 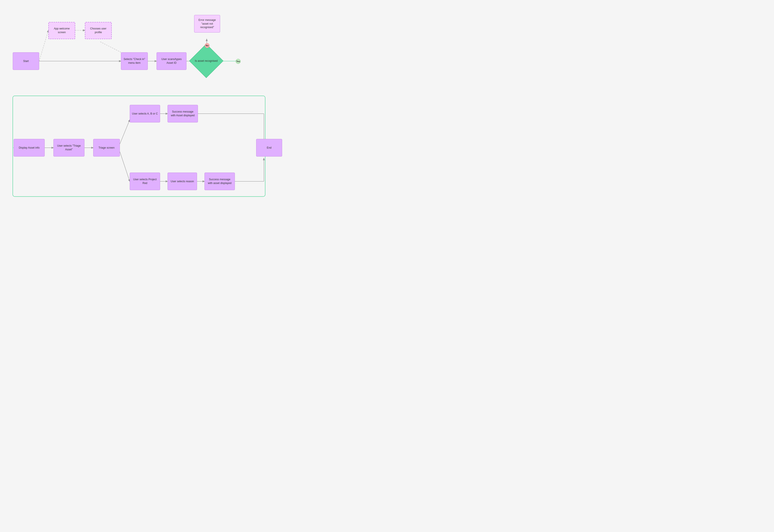 What do you see at coordinates (269, 148) in the screenshot?
I see `end-box: End` at bounding box center [269, 148].